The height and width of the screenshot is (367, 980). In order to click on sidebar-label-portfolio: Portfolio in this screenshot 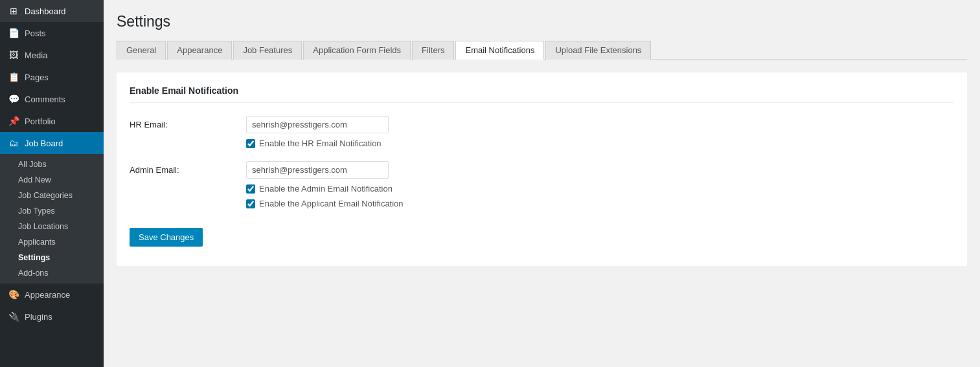, I will do `click(40, 122)`.